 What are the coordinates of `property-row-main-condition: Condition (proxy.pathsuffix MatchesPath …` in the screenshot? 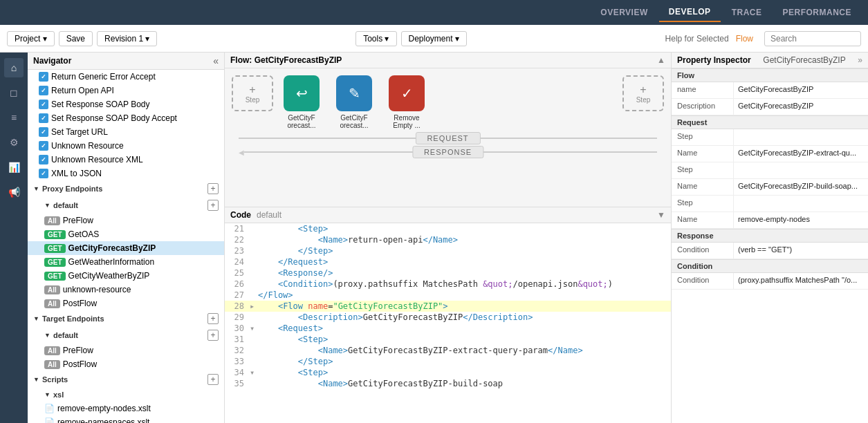 It's located at (770, 281).